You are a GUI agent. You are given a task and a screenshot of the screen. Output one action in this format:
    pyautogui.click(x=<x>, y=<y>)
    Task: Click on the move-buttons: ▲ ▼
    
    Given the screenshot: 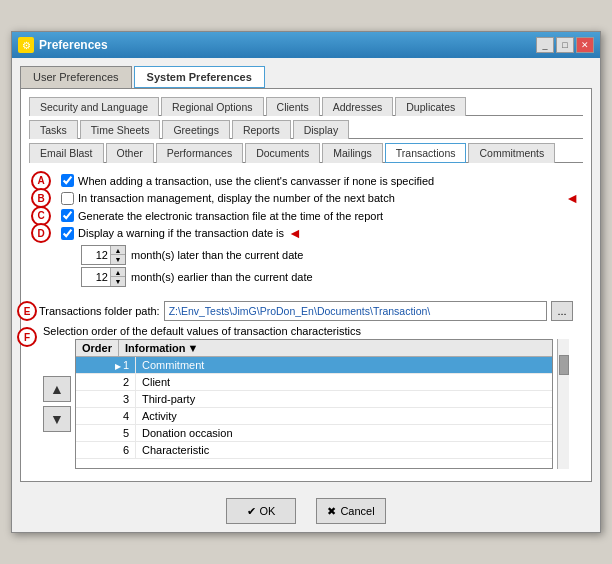 What is the action you would take?
    pyautogui.click(x=57, y=404)
    